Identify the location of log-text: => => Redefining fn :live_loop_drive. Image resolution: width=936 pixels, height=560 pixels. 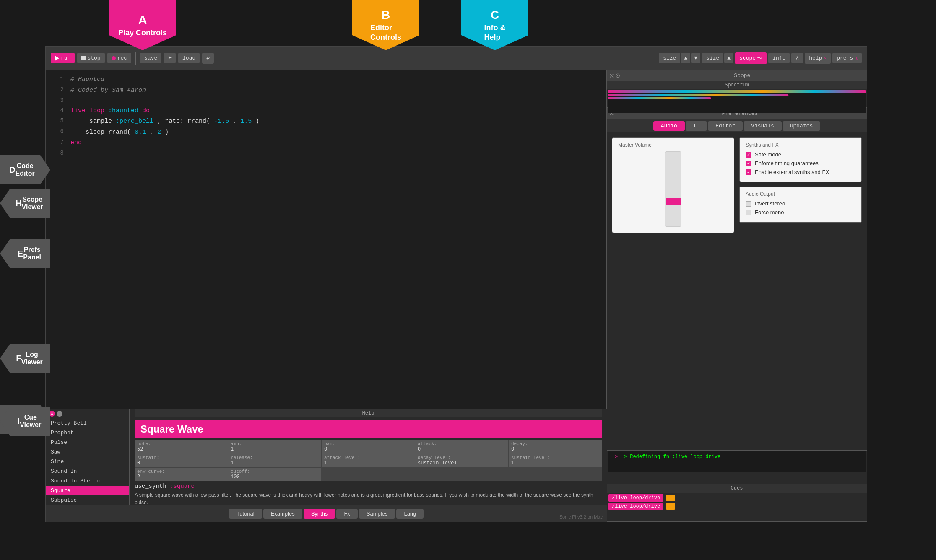
(737, 462).